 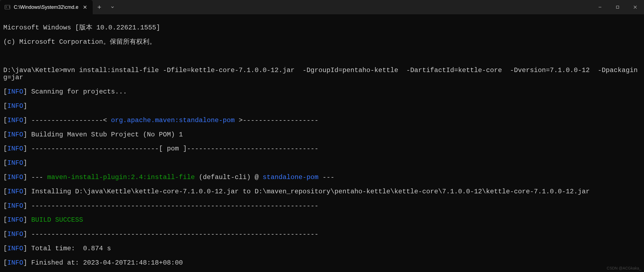 I want to click on log-line: [INFO] BUILD SUCCESS, so click(x=322, y=220).